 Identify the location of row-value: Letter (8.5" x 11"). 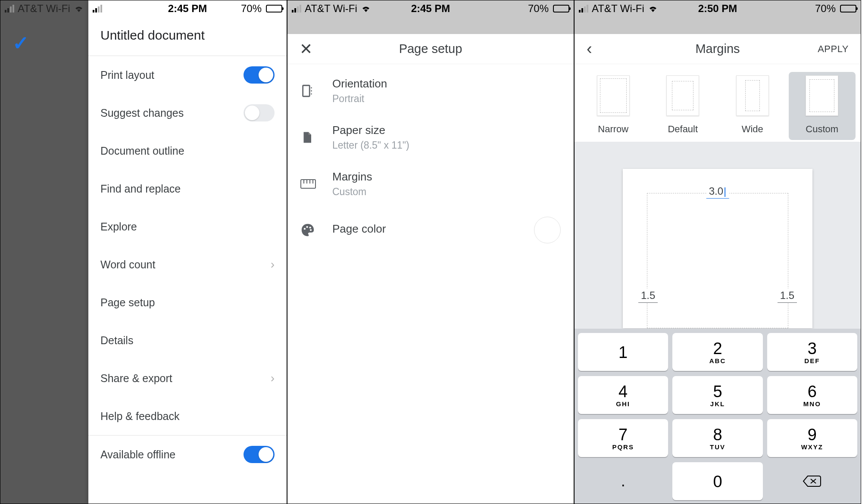
(371, 146).